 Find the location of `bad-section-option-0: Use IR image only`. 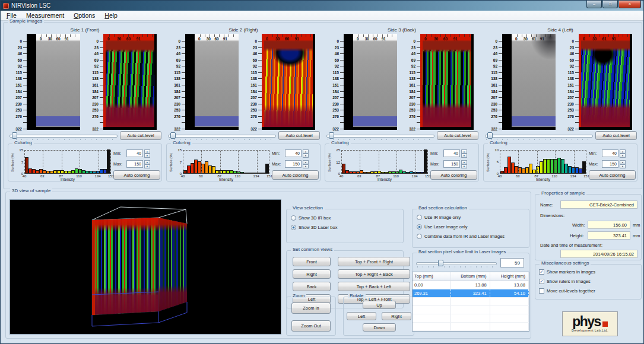

bad-section-option-0: Use IR image only is located at coordinates (471, 217).